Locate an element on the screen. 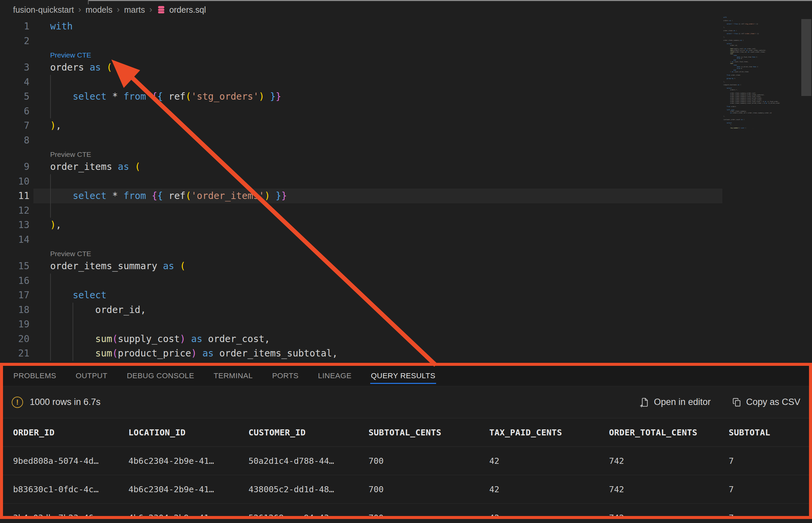 The image size is (812, 523). panel-tab-terminal: TERMINAL is located at coordinates (233, 376).